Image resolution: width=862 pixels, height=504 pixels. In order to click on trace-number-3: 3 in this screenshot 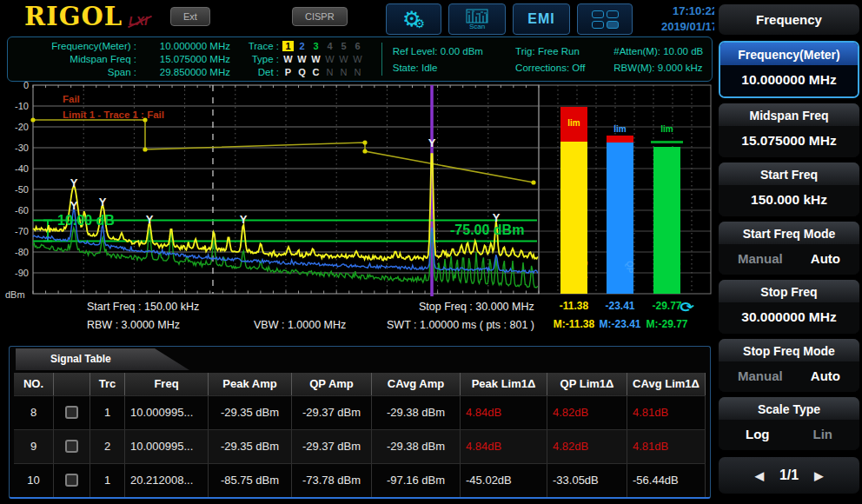, I will do `click(316, 46)`.